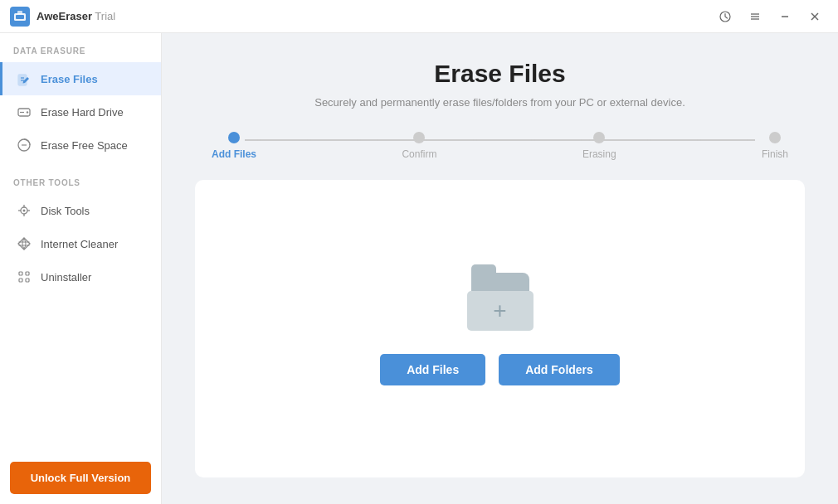 The width and height of the screenshot is (838, 504). I want to click on sidebar-item-uninstaller-label: Uninstaller, so click(66, 277).